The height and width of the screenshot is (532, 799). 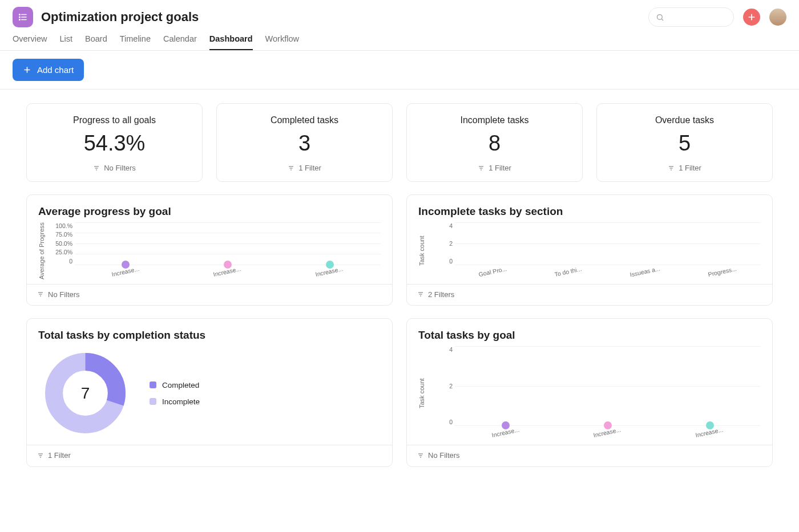 I want to click on tab-dashboard: Dashboard, so click(x=231, y=42).